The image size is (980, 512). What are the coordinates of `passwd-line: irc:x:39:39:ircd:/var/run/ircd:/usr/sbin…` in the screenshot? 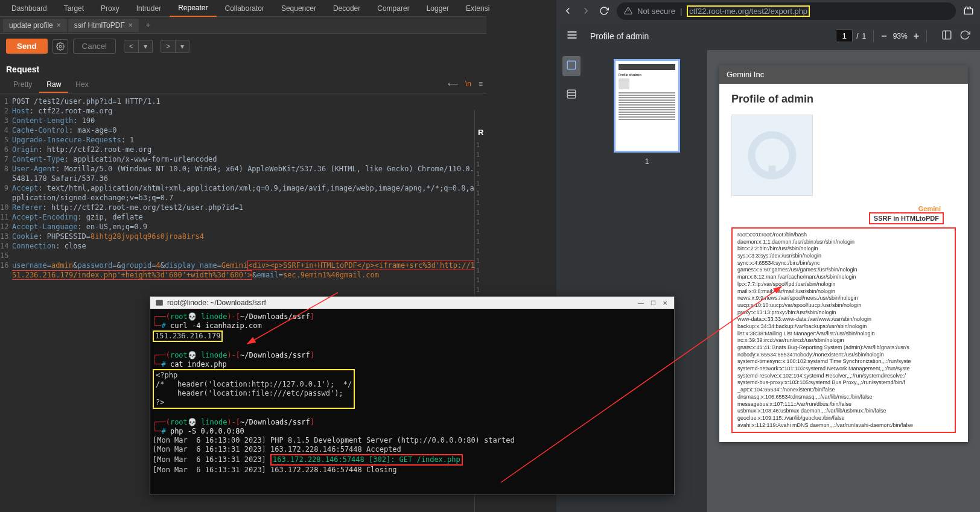 It's located at (844, 341).